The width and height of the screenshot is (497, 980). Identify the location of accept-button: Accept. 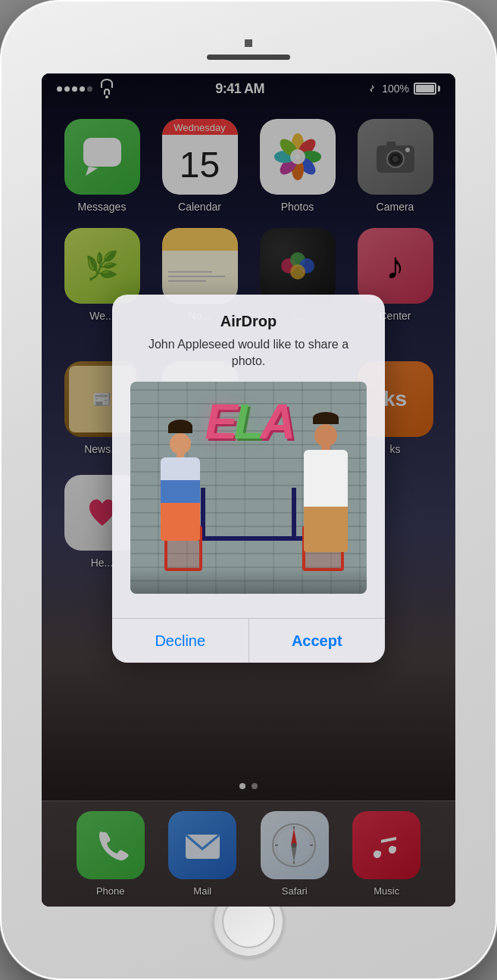
(317, 641).